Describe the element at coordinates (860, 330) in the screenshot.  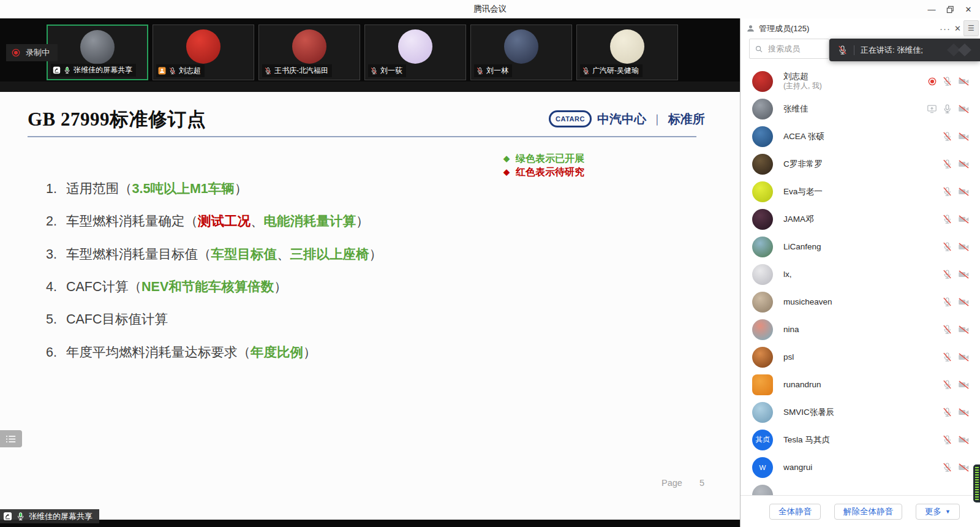
I see `participant-row: nina` at that location.